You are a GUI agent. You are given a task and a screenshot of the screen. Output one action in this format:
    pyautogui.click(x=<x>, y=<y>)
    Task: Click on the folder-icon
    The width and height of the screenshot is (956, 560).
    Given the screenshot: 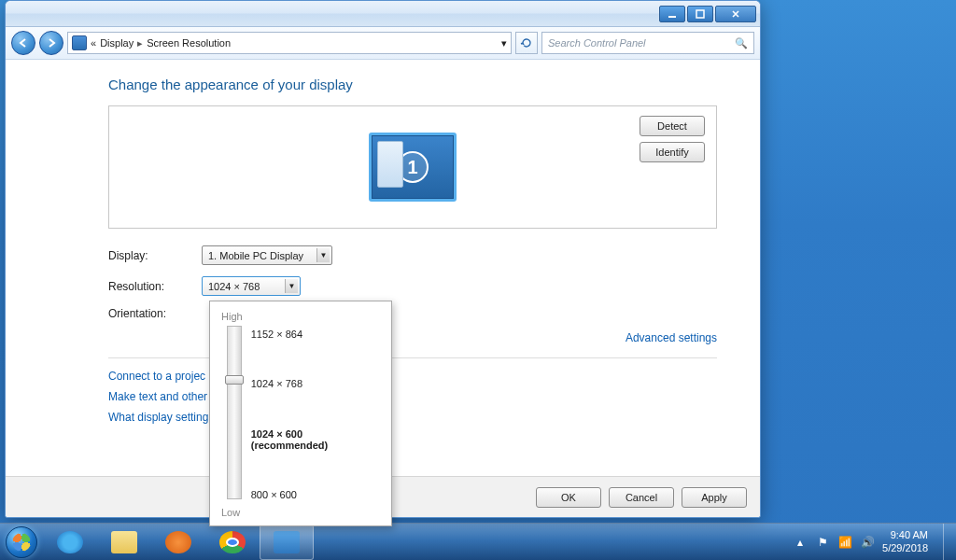 What is the action you would take?
    pyautogui.click(x=124, y=542)
    